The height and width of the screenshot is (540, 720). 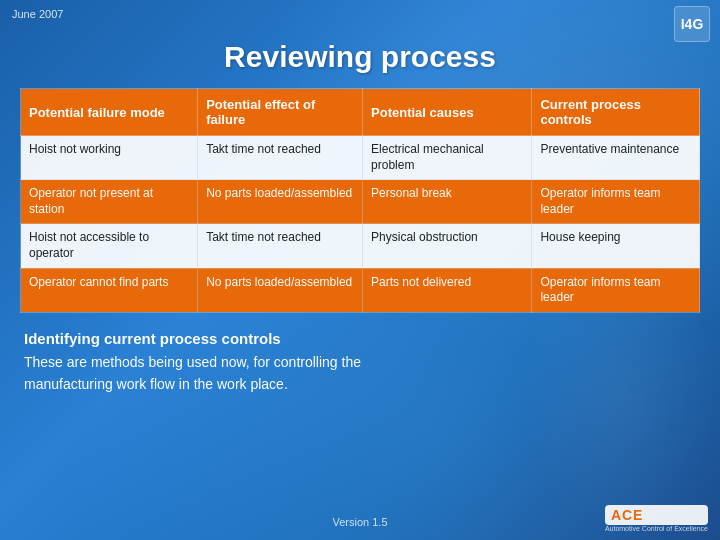 What do you see at coordinates (448, 290) in the screenshot?
I see `cell-r3-c2: Parts not delivered` at bounding box center [448, 290].